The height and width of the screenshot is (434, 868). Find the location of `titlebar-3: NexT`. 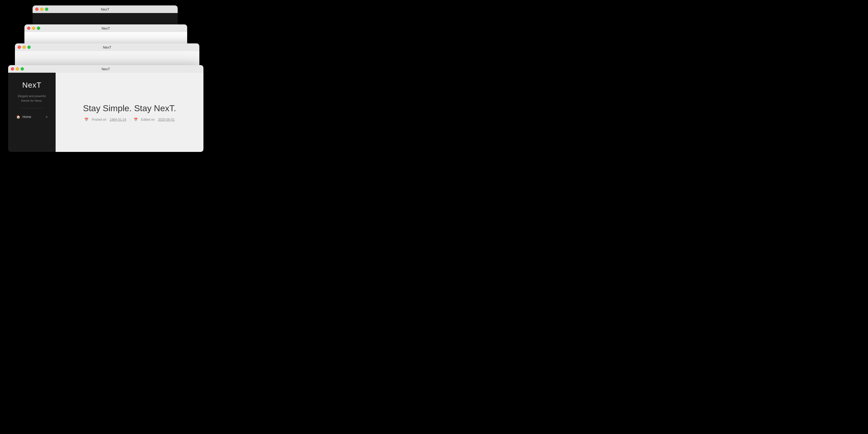

titlebar-3: NexT is located at coordinates (107, 47).